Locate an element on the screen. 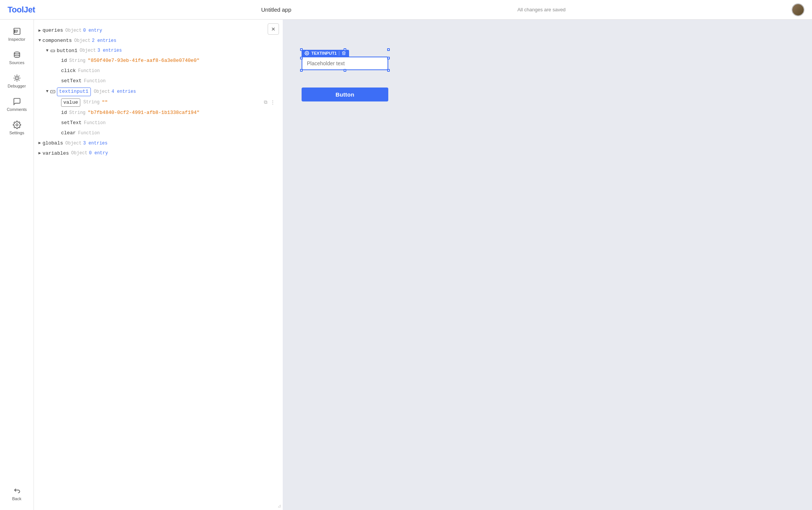 Image resolution: width=812 pixels, height=510 pixels. sel-handle-tm is located at coordinates (345, 50).